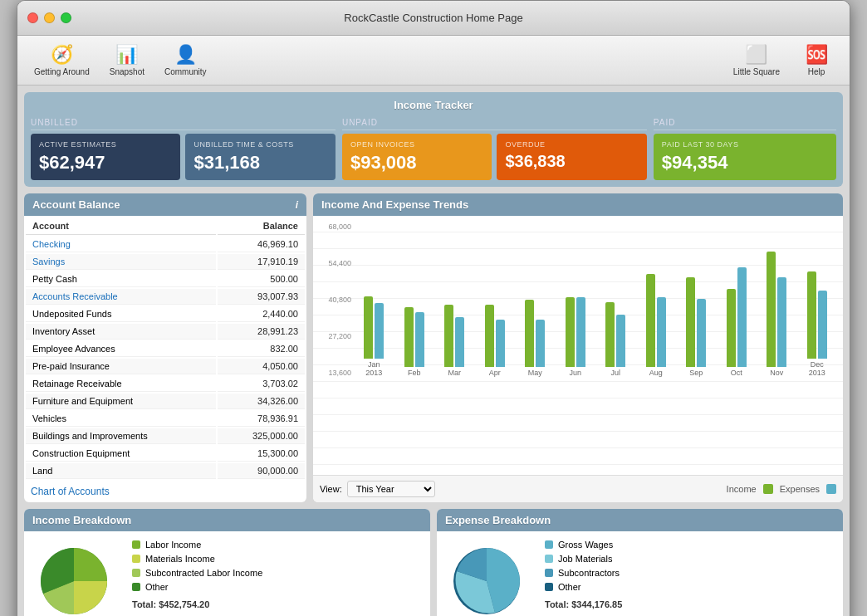  What do you see at coordinates (81, 520) in the screenshot?
I see `income-breakdown-title: Income Breakdown` at bounding box center [81, 520].